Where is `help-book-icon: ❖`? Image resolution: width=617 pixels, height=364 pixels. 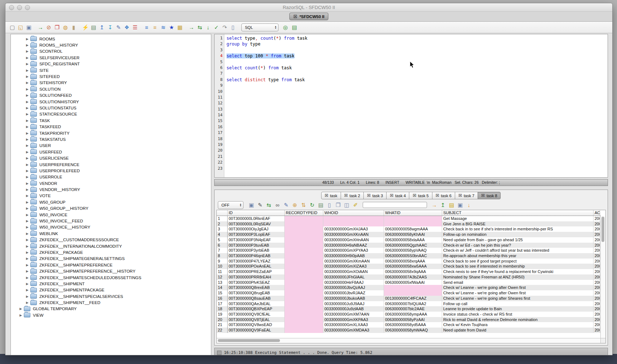
help-book-icon: ❖ is located at coordinates (127, 27).